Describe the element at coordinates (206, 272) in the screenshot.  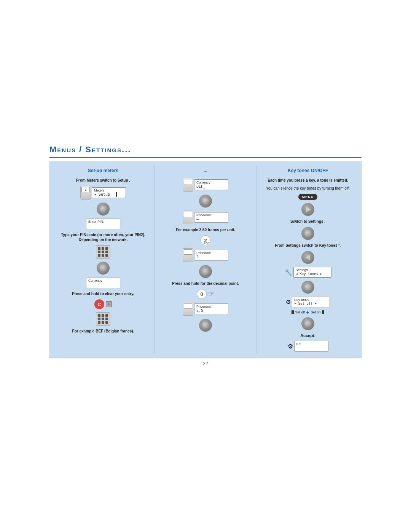
I see `col2-ok-btn-2-inner` at that location.